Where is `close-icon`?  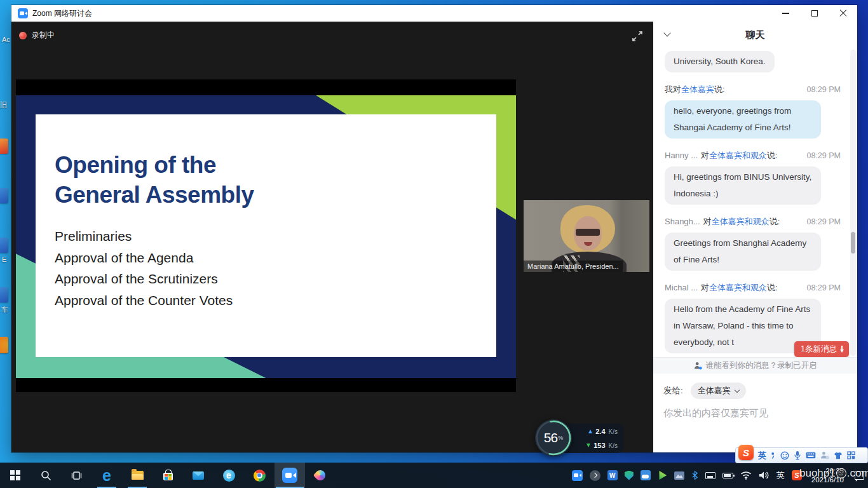
close-icon is located at coordinates (843, 13).